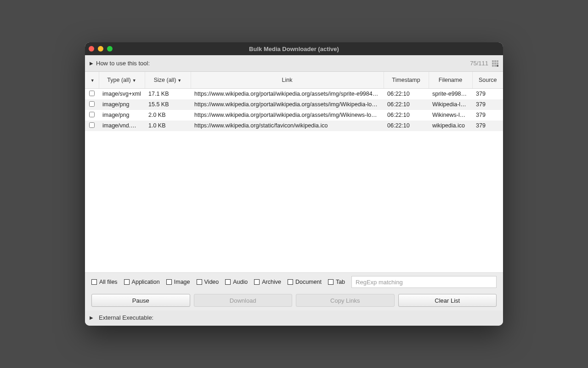  What do you see at coordinates (447, 300) in the screenshot?
I see `clear-list-button: Clear List` at bounding box center [447, 300].